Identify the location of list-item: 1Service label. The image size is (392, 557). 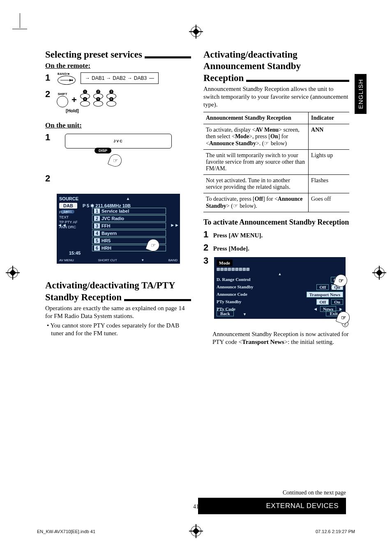
(129, 211).